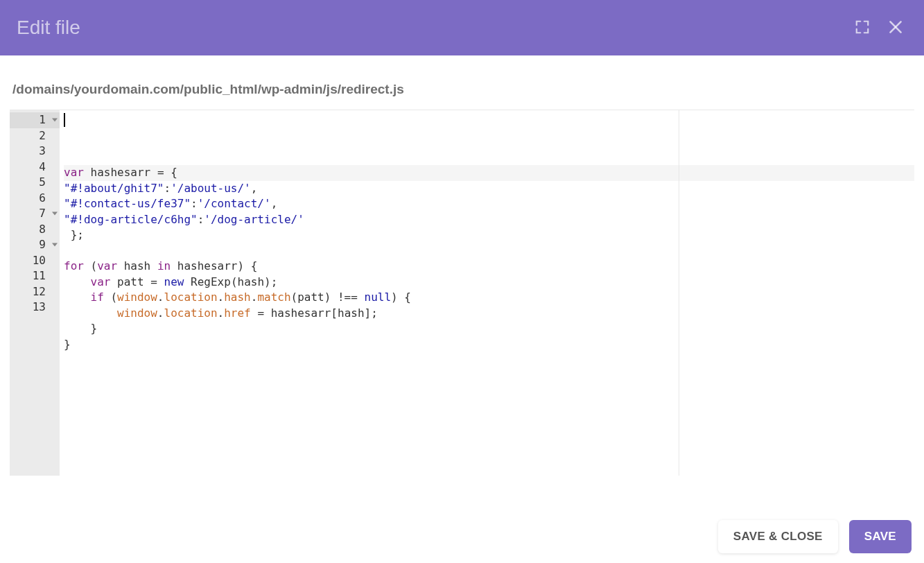 The height and width of the screenshot is (563, 924). I want to click on save-and-close-button: SAVE & CLOSE, so click(778, 537).